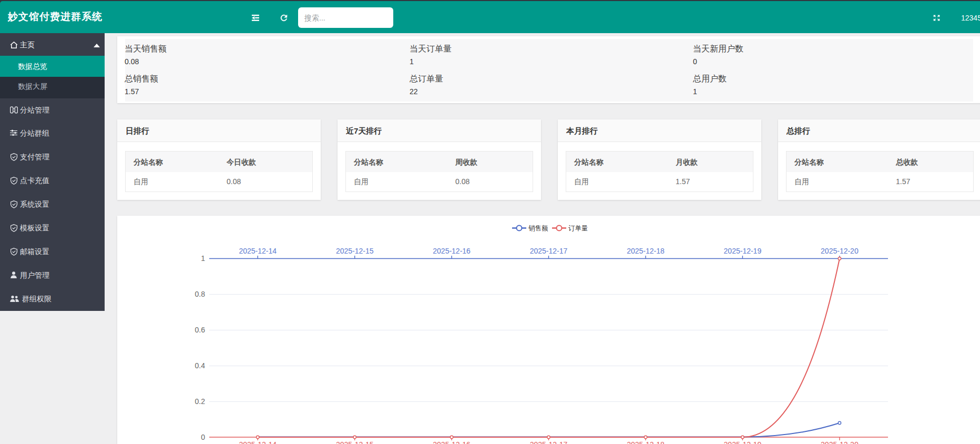  I want to click on svg-text: 0, so click(203, 437).